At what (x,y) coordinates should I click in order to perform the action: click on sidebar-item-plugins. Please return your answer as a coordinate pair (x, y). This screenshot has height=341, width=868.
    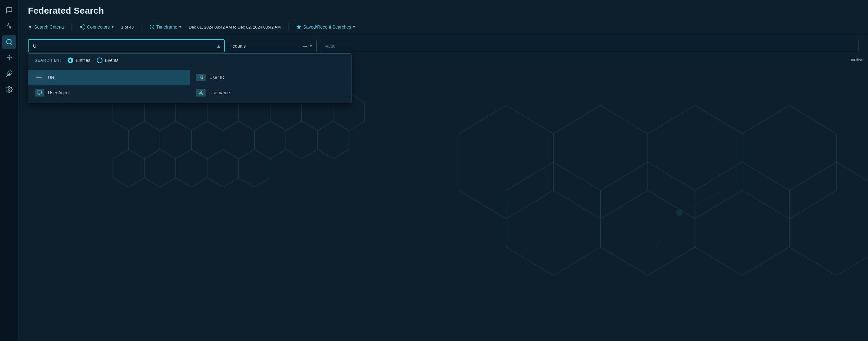
    Looking at the image, I should click on (9, 74).